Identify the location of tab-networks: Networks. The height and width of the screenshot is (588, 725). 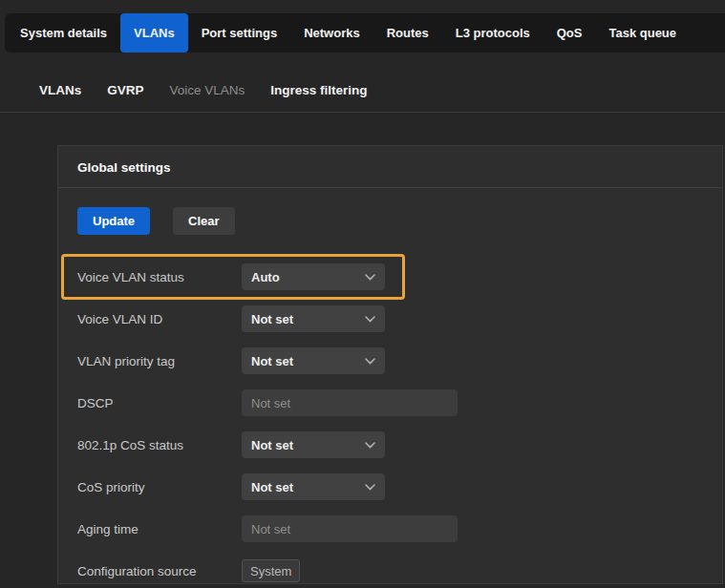
(332, 32).